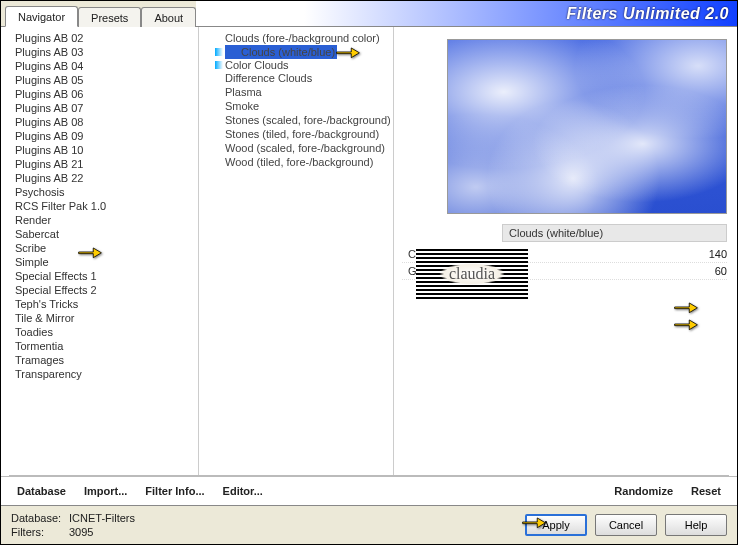 The image size is (738, 545). What do you see at coordinates (102, 518) in the screenshot?
I see `database-value: ICNET-Filters` at bounding box center [102, 518].